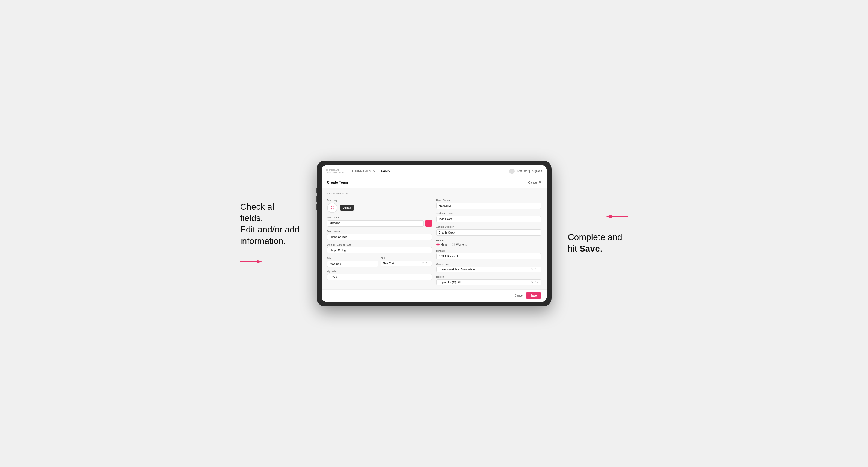 The image size is (868, 467). What do you see at coordinates (489, 268) in the screenshot?
I see `conference-field: Conference University Athletic Associati…` at bounding box center [489, 268].